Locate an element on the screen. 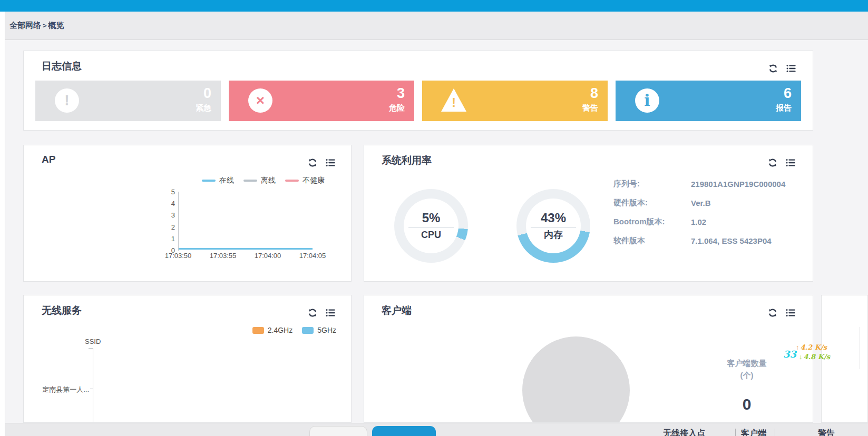  ap-series-line-在线 is located at coordinates (246, 249).